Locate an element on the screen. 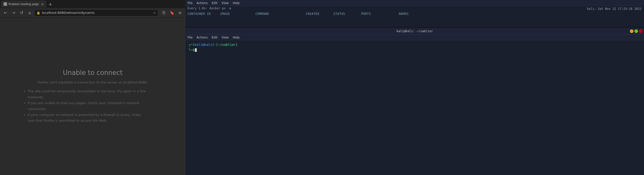  forward-button: → is located at coordinates (14, 13).